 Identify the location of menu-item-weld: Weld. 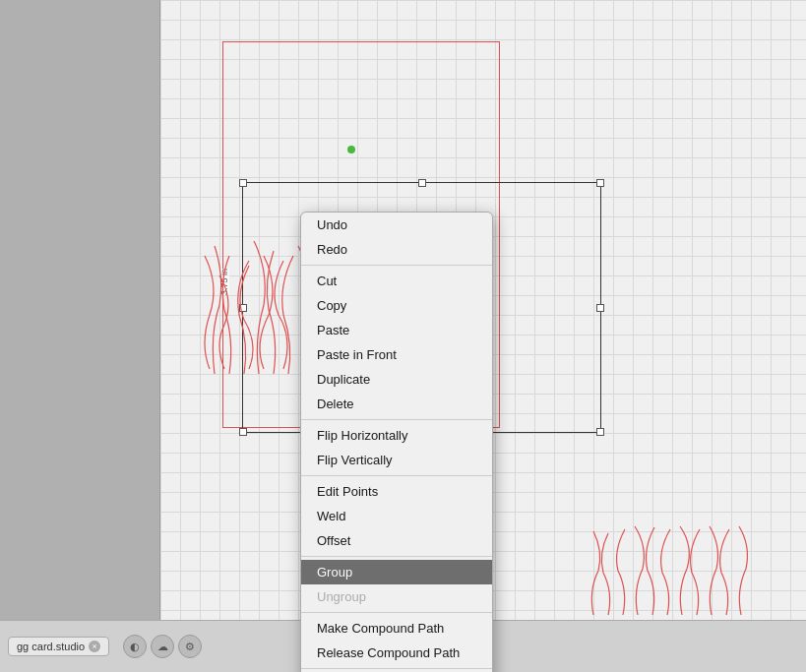
(397, 516).